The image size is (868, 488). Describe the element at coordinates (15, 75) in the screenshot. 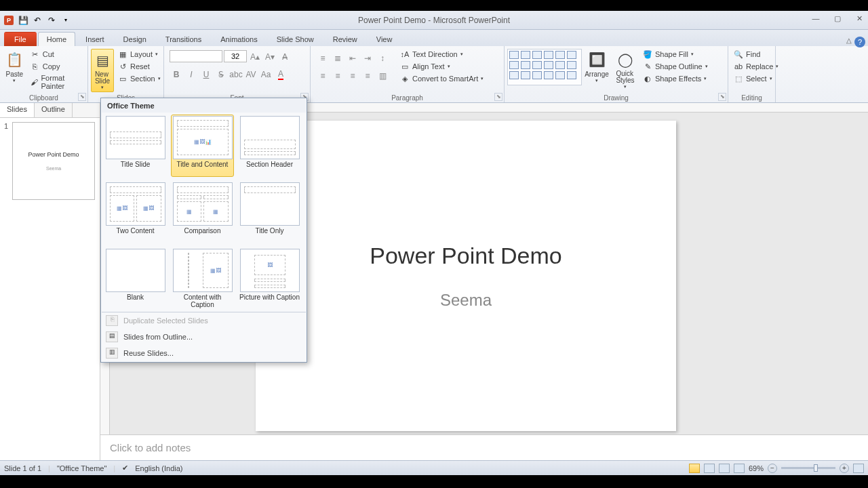

I see `paste-label: Paste` at that location.